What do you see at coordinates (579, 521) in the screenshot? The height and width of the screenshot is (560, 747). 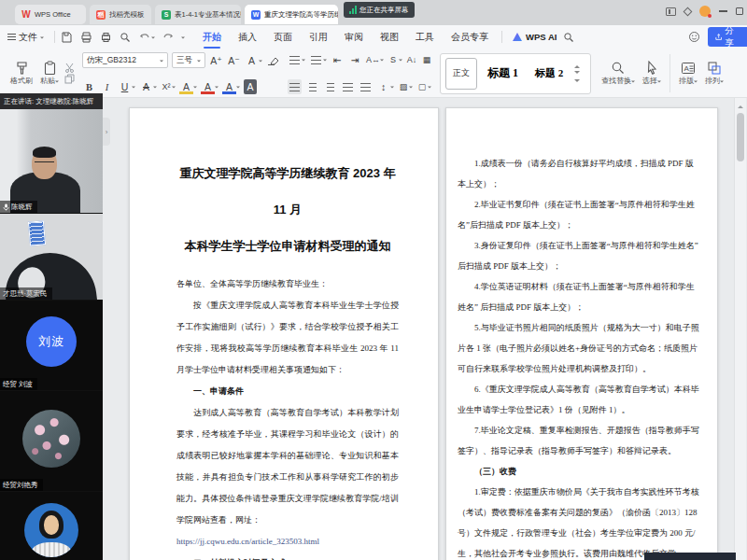 I see `doc-paragraph: 1.审定费：依据重庆市物价局《关于我市自考实践性环节考核（考试）费收费标准备案有…` at bounding box center [579, 521].